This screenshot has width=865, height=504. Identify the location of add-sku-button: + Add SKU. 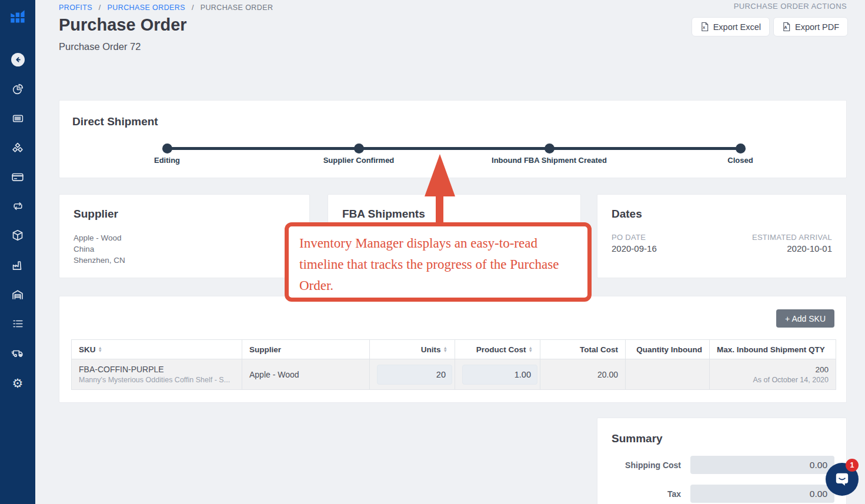
(806, 319).